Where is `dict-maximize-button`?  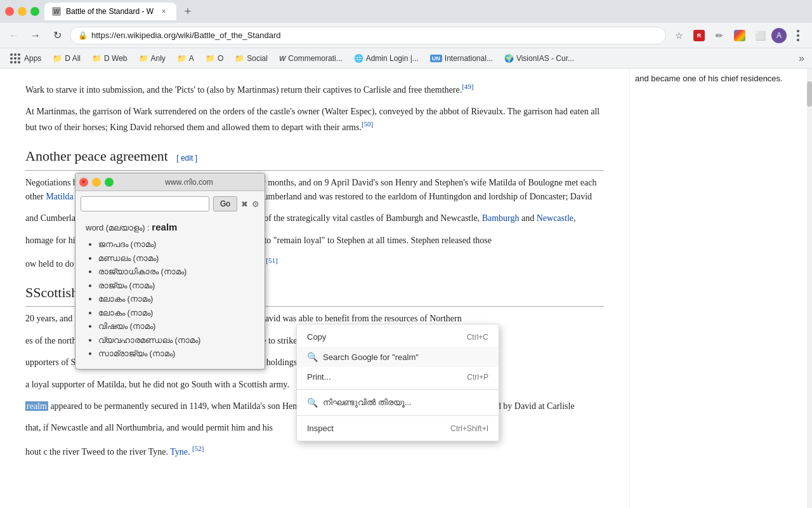 dict-maximize-button is located at coordinates (109, 182).